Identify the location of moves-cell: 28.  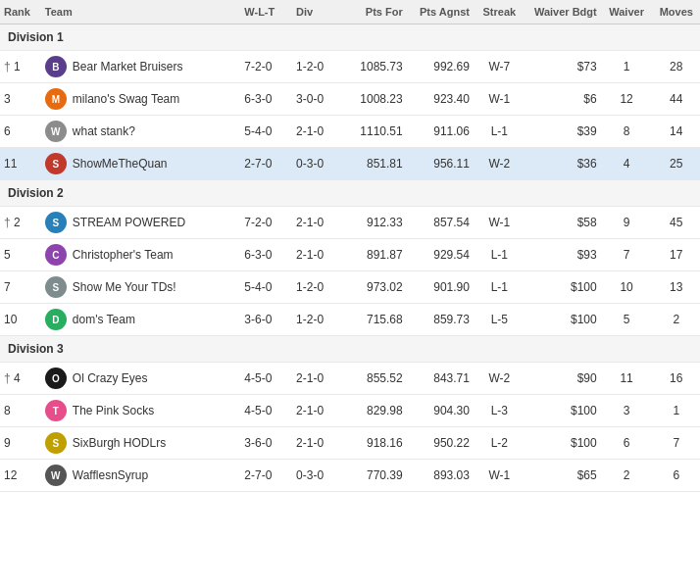
(676, 67).